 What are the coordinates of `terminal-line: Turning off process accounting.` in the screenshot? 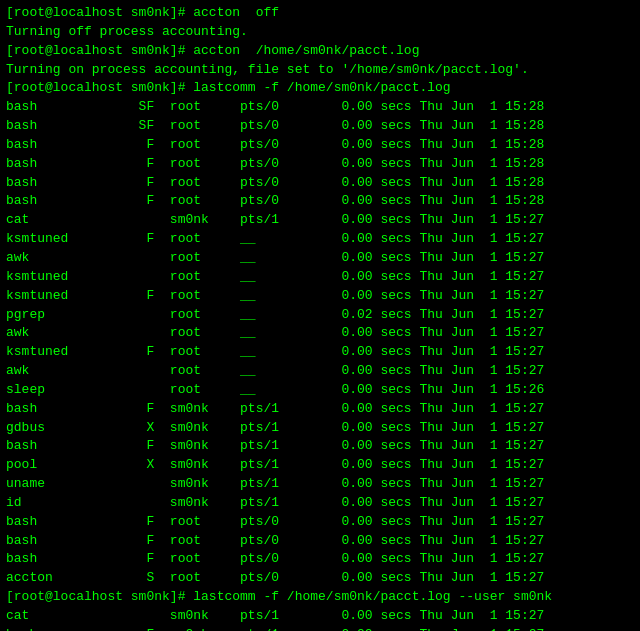 It's located at (320, 32).